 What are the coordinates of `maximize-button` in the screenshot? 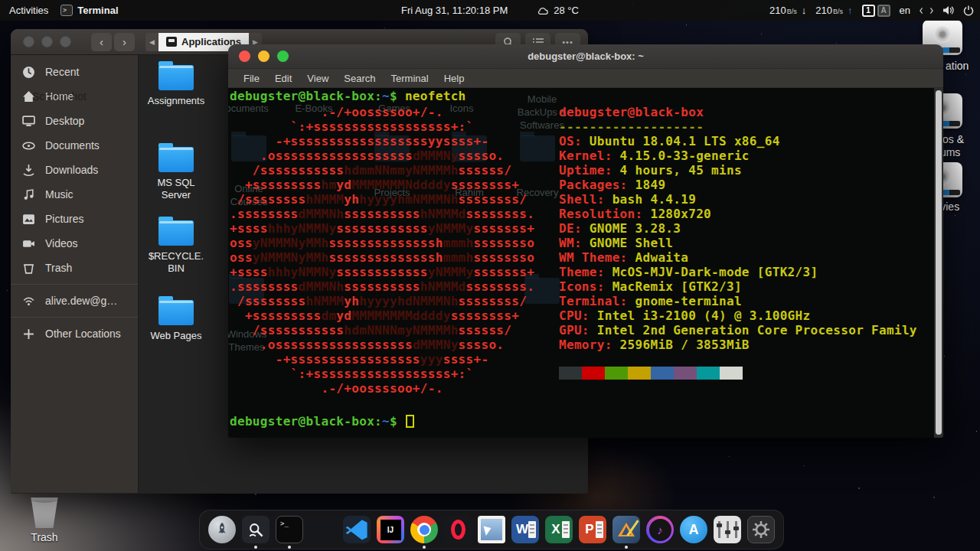 It's located at (66, 41).